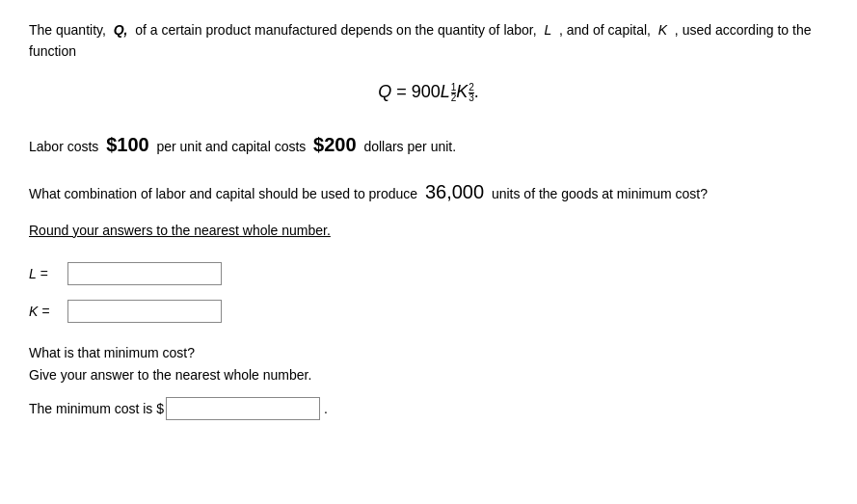 Image resolution: width=857 pixels, height=504 pixels. Describe the element at coordinates (179, 230) in the screenshot. I see `round-note-text: Round your answers to the nearest whole …` at that location.